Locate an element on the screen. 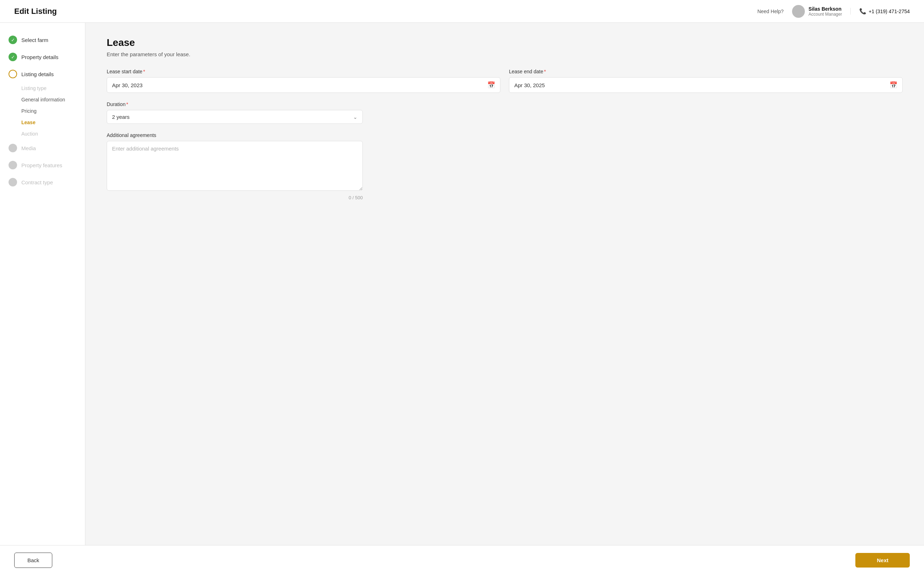 This screenshot has height=575, width=924. lease-start-date-input: Apr 30, 2023 📅 is located at coordinates (304, 85).